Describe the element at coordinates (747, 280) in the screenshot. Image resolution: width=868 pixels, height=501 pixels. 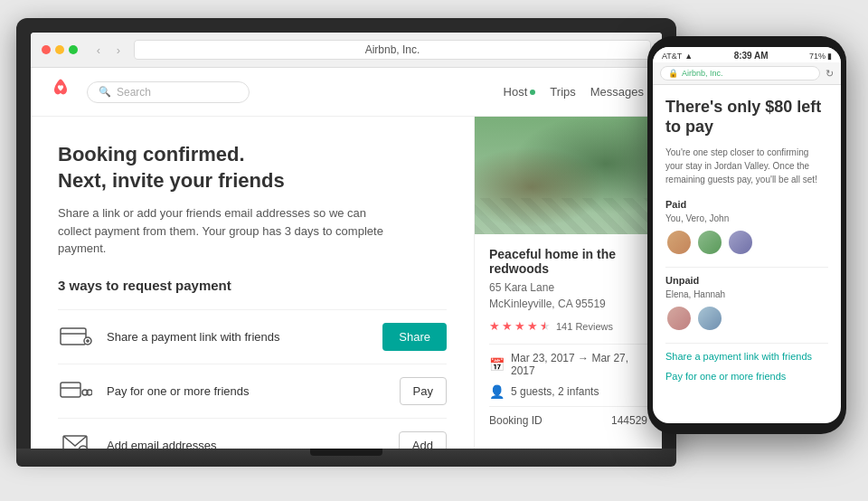
I see `unpaid-label: Unpaid` at that location.